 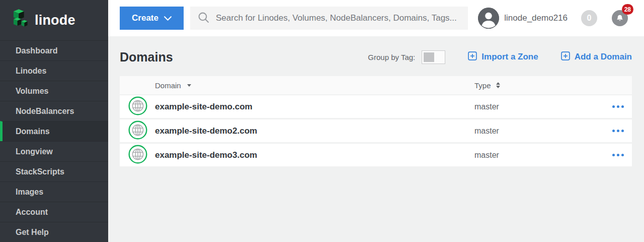 What do you see at coordinates (55, 20) in the screenshot?
I see `logo-wordmark: linode` at bounding box center [55, 20].